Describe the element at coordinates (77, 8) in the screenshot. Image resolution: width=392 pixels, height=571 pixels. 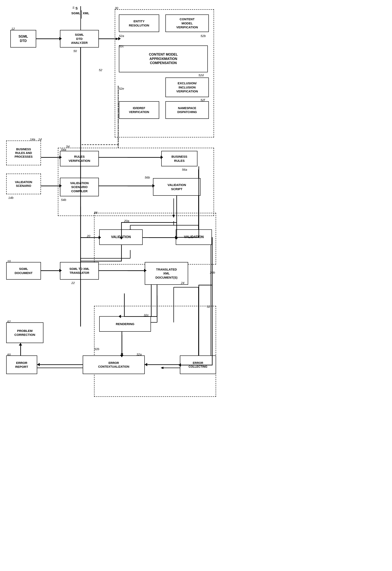
I see `s-label-text: S` at that location.